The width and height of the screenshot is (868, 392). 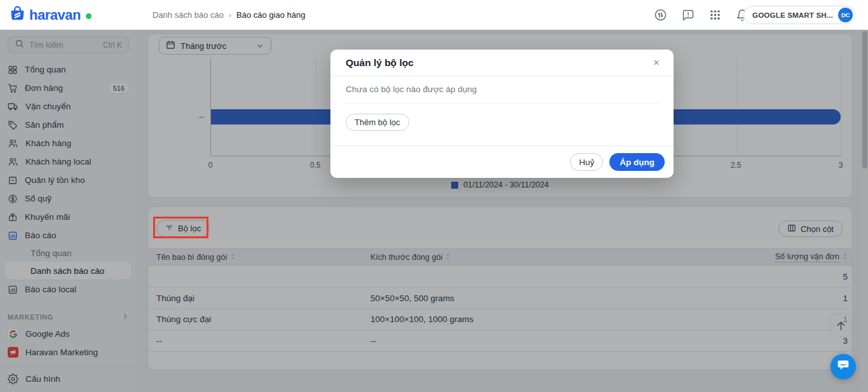 What do you see at coordinates (271, 15) in the screenshot?
I see `breadcrumb-current: Báo cáo giao hàng` at bounding box center [271, 15].